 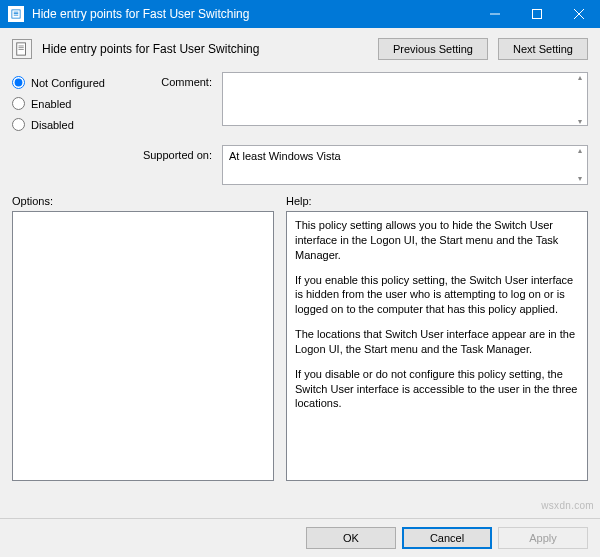 What do you see at coordinates (537, 14) in the screenshot?
I see `maximize-button` at bounding box center [537, 14].